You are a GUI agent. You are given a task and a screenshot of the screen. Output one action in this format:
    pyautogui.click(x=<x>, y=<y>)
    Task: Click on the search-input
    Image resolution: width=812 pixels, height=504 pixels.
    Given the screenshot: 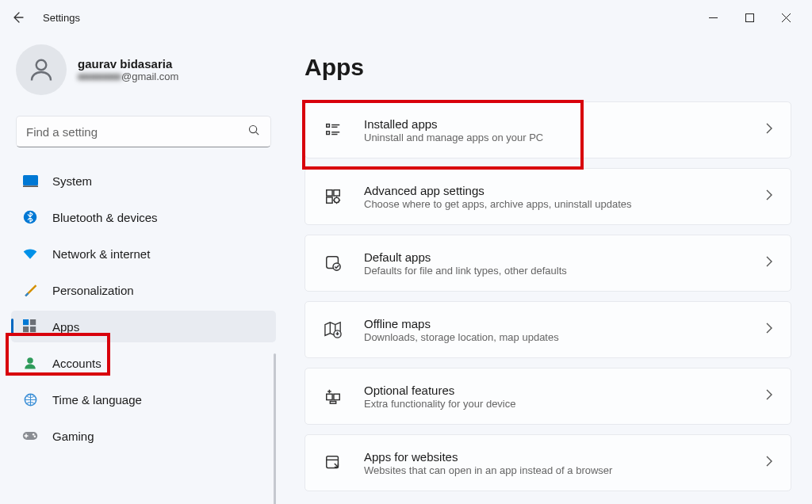 What is the action you would take?
    pyautogui.click(x=136, y=132)
    